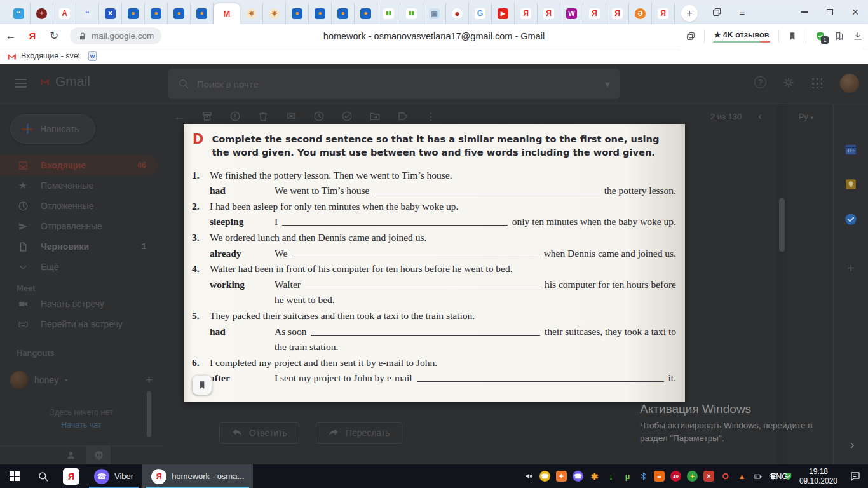 Image resolution: width=868 pixels, height=488 pixels. Describe the element at coordinates (93, 56) in the screenshot. I see `bookmark-doc: W` at that location.